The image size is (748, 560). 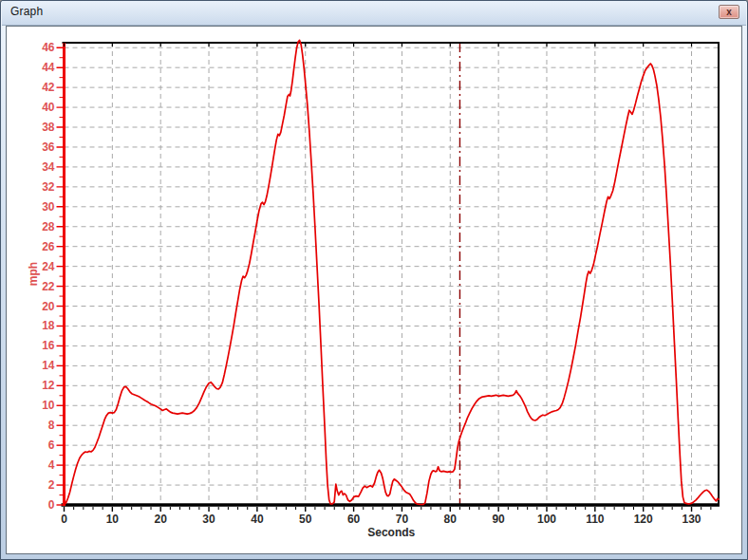 What do you see at coordinates (51, 465) in the screenshot?
I see `y-tick-label: 4` at bounding box center [51, 465].